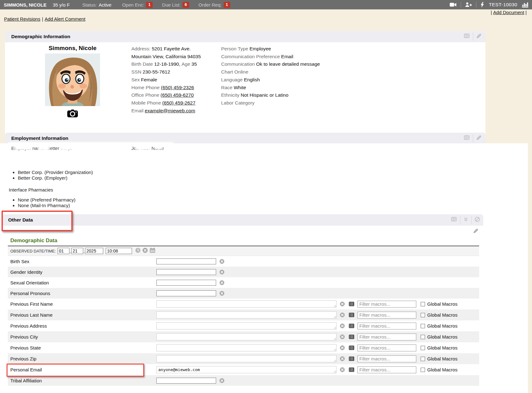 The height and width of the screenshot is (393, 532). Describe the element at coordinates (167, 57) in the screenshot. I see `demo-field-line: Mountain View, California 94035` at that location.